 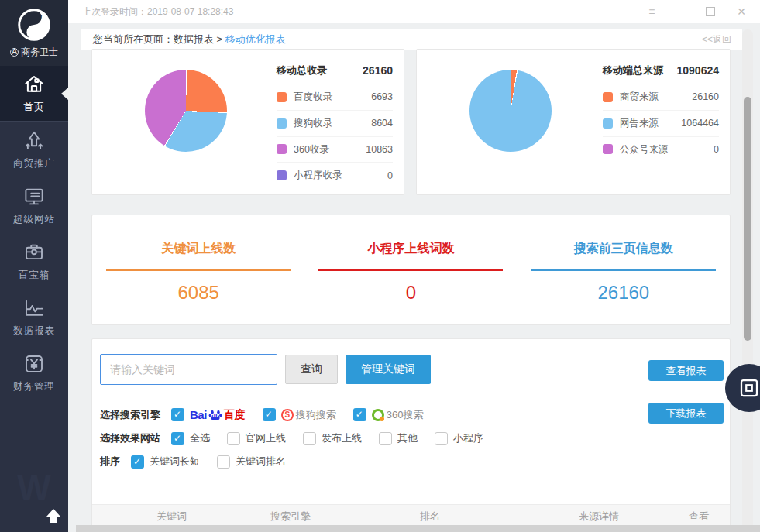 I want to click on sidebar-item-label: 百宝箱, so click(x=34, y=276).